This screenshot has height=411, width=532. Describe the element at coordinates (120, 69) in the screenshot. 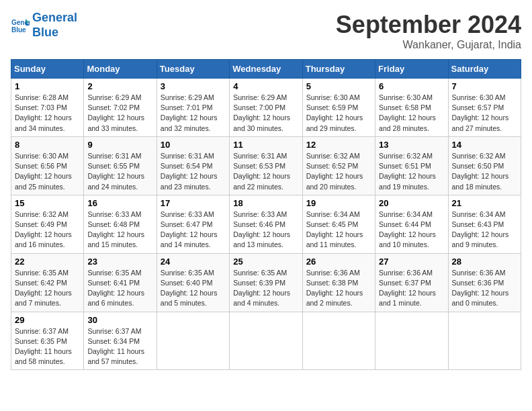

I see `header-day-monday: Monday` at that location.